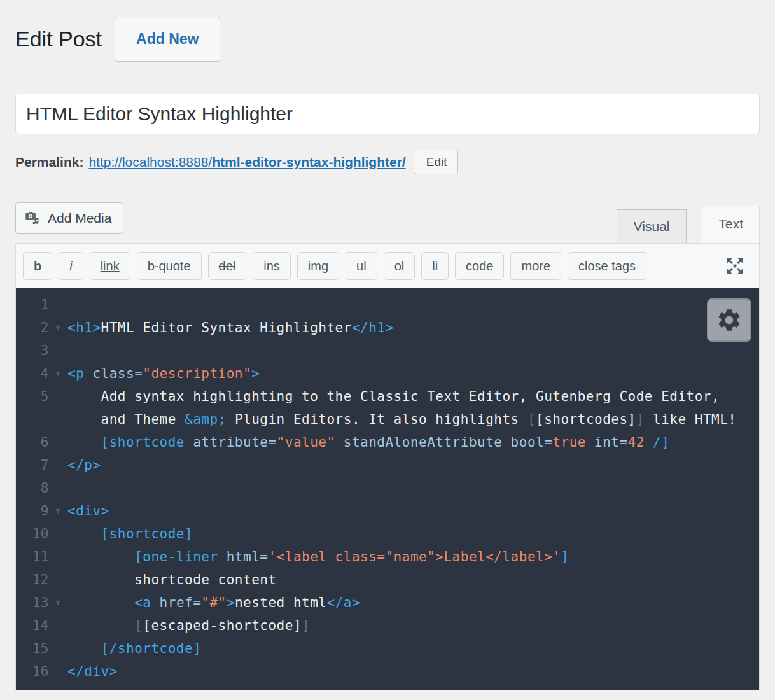 Image resolution: width=775 pixels, height=700 pixels. I want to click on page-title: Edit Post, so click(59, 39).